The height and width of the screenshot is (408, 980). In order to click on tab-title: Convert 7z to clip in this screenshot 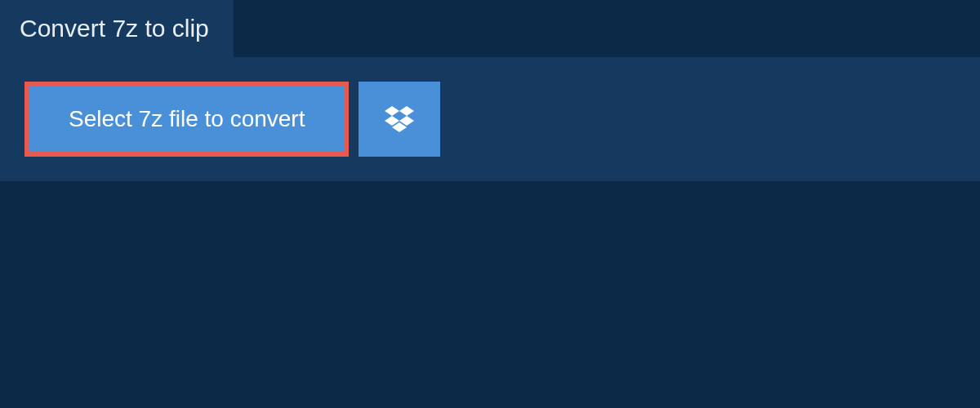, I will do `click(114, 28)`.